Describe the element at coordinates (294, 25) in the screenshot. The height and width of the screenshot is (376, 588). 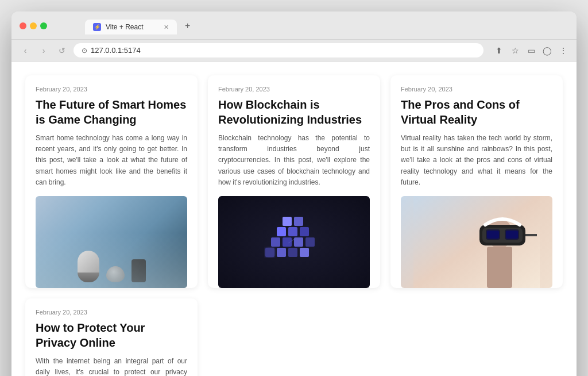
I see `browser-titlebar: Vite + React ✕ +` at that location.